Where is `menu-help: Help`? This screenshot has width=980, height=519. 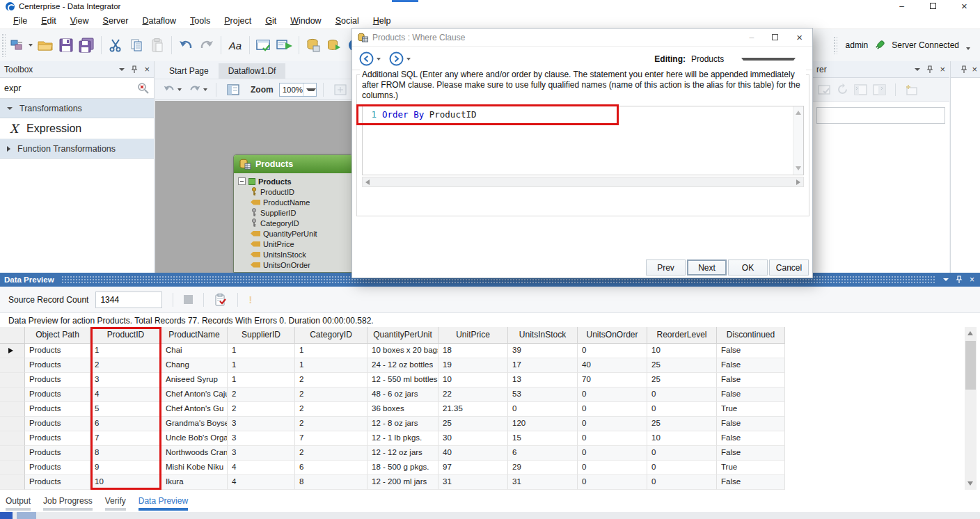
menu-help: Help is located at coordinates (382, 21).